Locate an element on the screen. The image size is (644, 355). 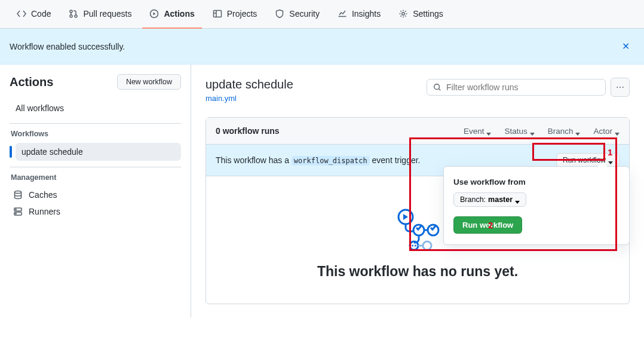
filter-status: Status is located at coordinates (519, 131).